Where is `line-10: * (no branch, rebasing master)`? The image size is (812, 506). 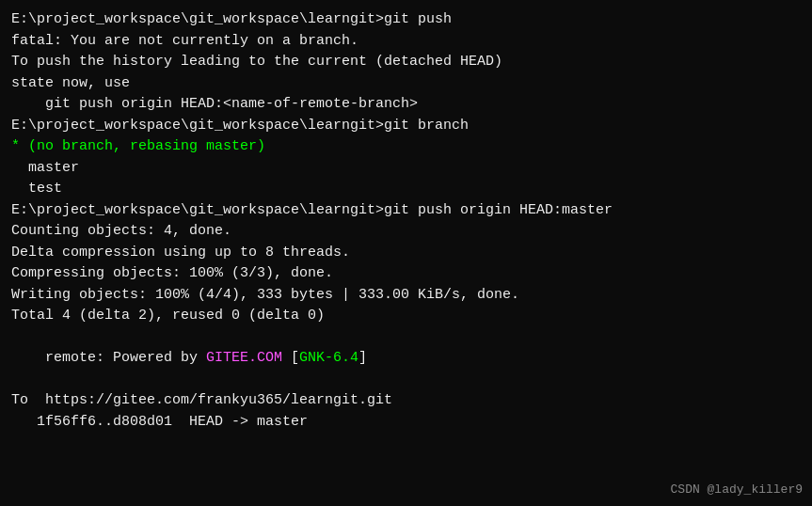 line-10: * (no branch, rebasing master) is located at coordinates (406, 147).